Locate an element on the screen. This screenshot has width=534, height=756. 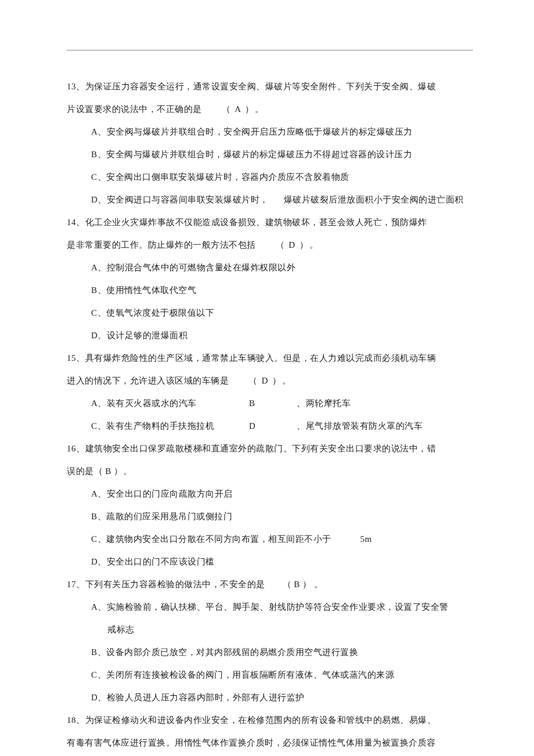
q13-answer: （ A ）。 is located at coordinates (244, 109).